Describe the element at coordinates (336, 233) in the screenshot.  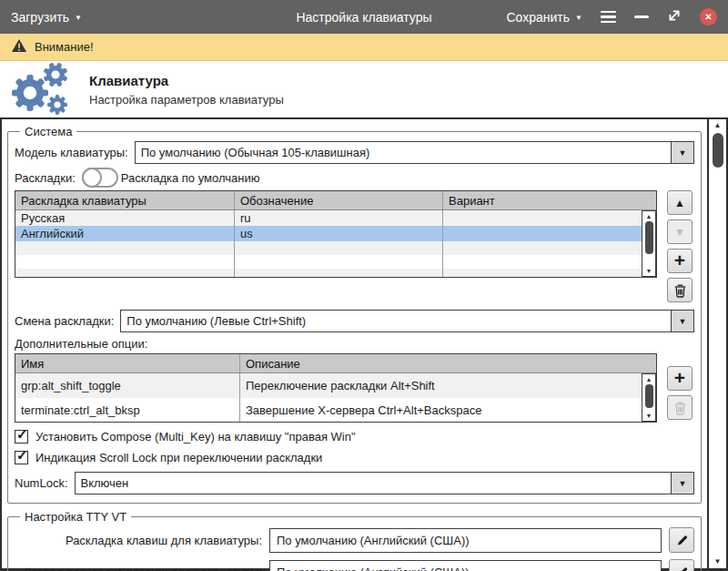
I see `table-row-english-selected: Английский us` at that location.